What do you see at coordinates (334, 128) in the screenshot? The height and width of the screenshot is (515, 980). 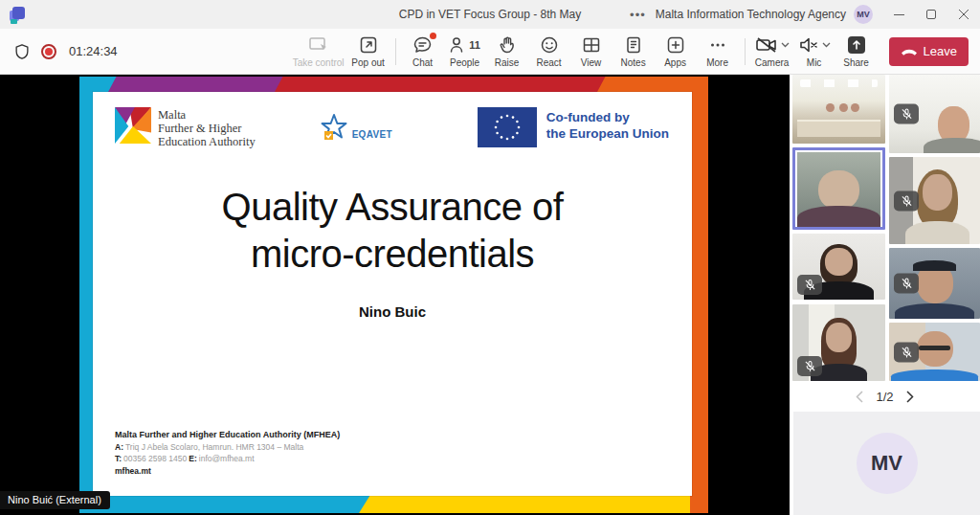 I see `eqavet-star-icon` at bounding box center [334, 128].